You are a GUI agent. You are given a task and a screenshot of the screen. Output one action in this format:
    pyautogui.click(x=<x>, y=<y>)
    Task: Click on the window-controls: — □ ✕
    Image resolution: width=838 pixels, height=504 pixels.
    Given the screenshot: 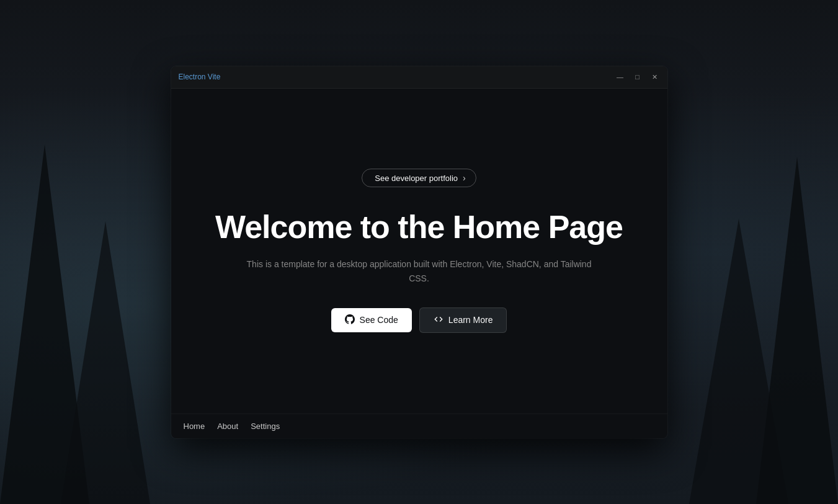 What is the action you would take?
    pyautogui.click(x=638, y=77)
    